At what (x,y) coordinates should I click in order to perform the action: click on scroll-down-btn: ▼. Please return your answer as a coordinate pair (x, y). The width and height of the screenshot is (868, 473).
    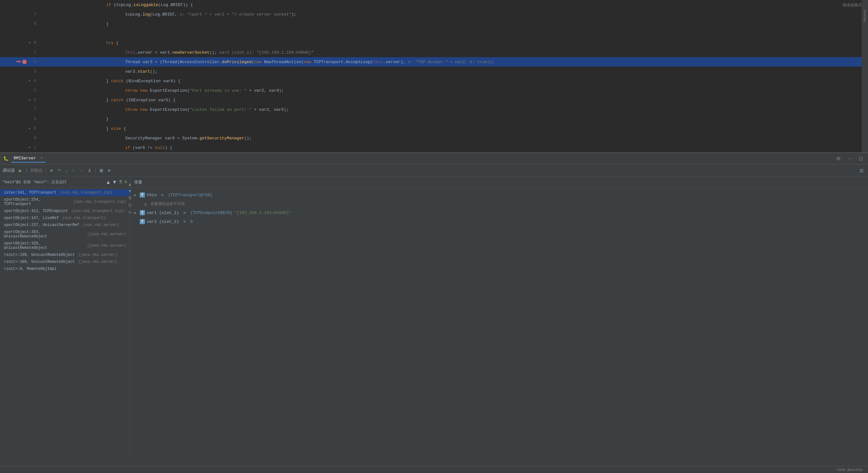
    Looking at the image, I should click on (130, 191).